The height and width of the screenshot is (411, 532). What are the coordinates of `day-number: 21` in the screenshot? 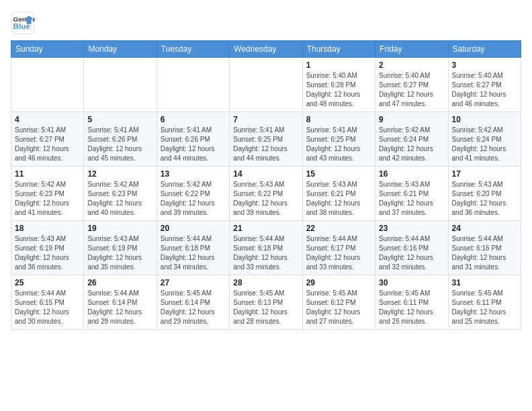 It's located at (266, 228).